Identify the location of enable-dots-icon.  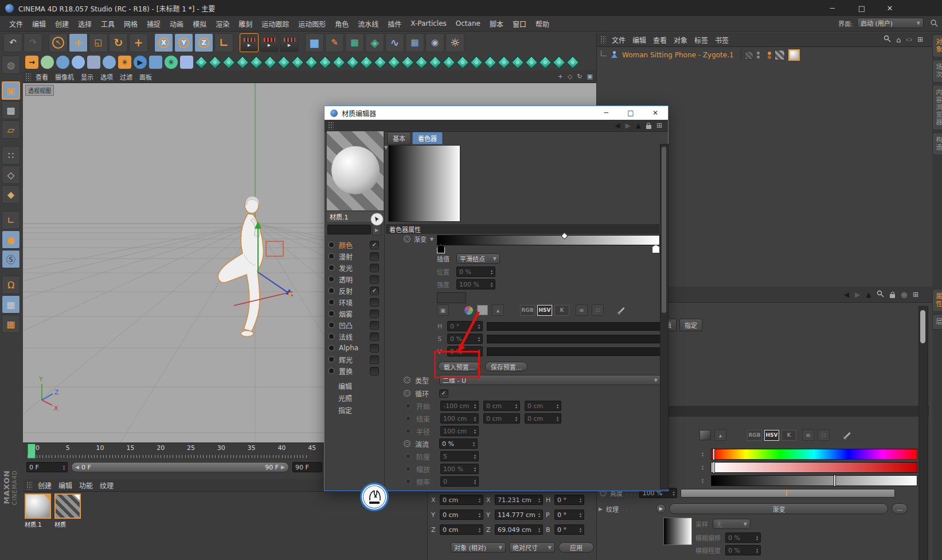
(769, 55).